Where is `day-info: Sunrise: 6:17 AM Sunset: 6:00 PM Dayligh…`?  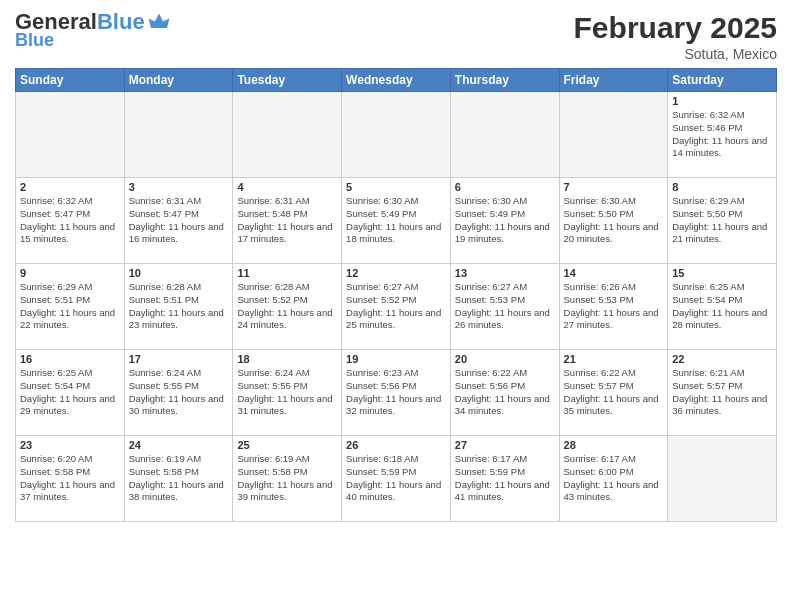 day-info: Sunrise: 6:17 AM Sunset: 6:00 PM Dayligh… is located at coordinates (614, 478).